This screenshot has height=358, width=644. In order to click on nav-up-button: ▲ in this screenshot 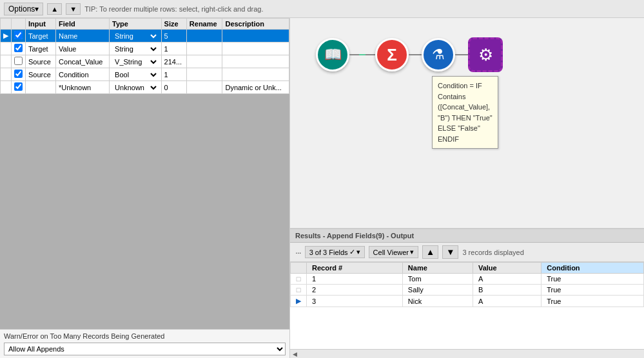, I will do `click(54, 9)`.